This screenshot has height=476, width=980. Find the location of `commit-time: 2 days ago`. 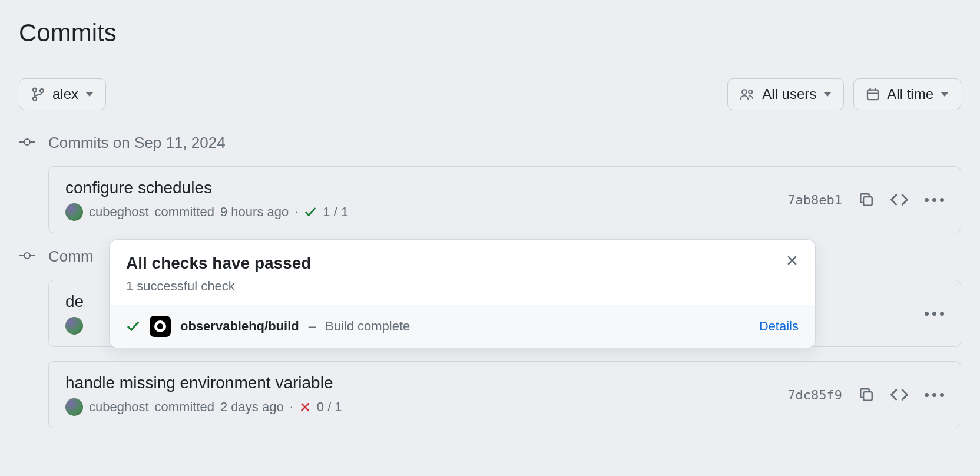

commit-time: 2 days ago is located at coordinates (252, 407).